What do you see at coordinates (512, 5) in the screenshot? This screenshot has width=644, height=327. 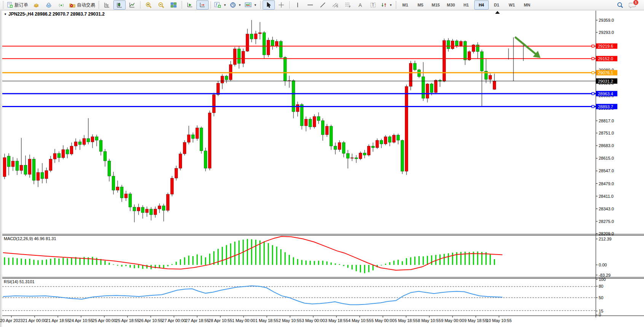 I see `timeframe-w1-button: W1` at bounding box center [512, 5].